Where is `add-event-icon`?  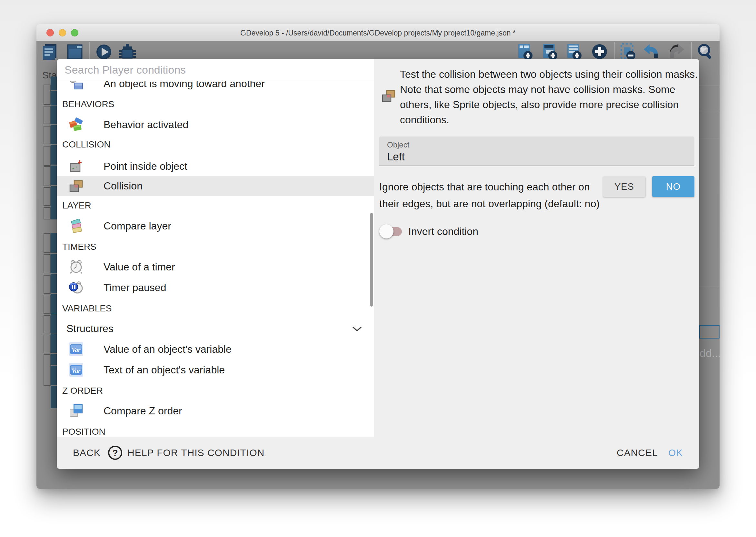
add-event-icon is located at coordinates (525, 52).